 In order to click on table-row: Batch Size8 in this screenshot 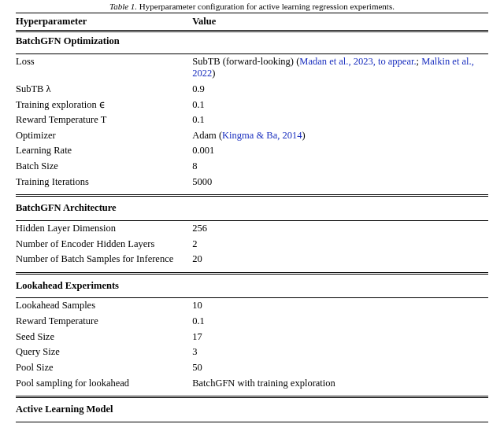, I will do `click(252, 167)`.